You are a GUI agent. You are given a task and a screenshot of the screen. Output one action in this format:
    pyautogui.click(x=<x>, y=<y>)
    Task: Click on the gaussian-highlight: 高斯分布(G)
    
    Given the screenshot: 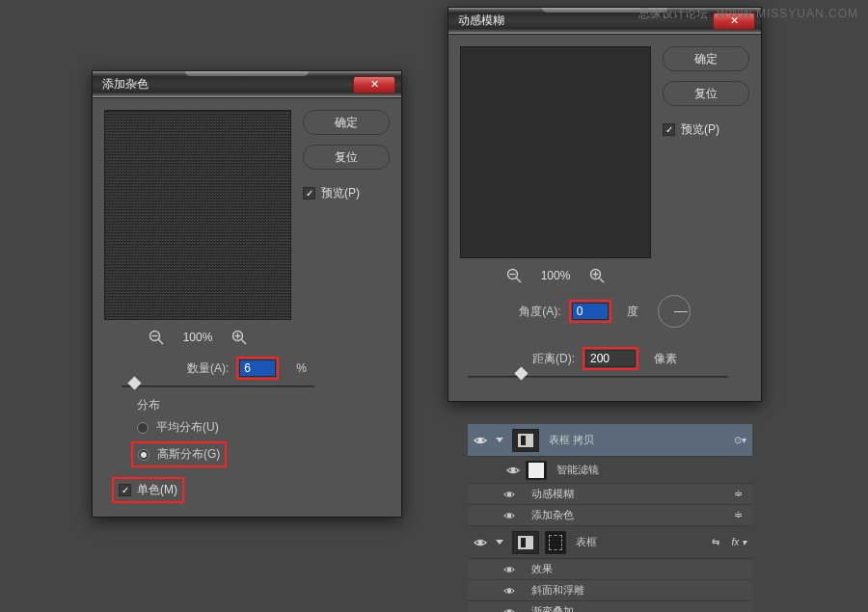 What is the action you would take?
    pyautogui.click(x=179, y=455)
    